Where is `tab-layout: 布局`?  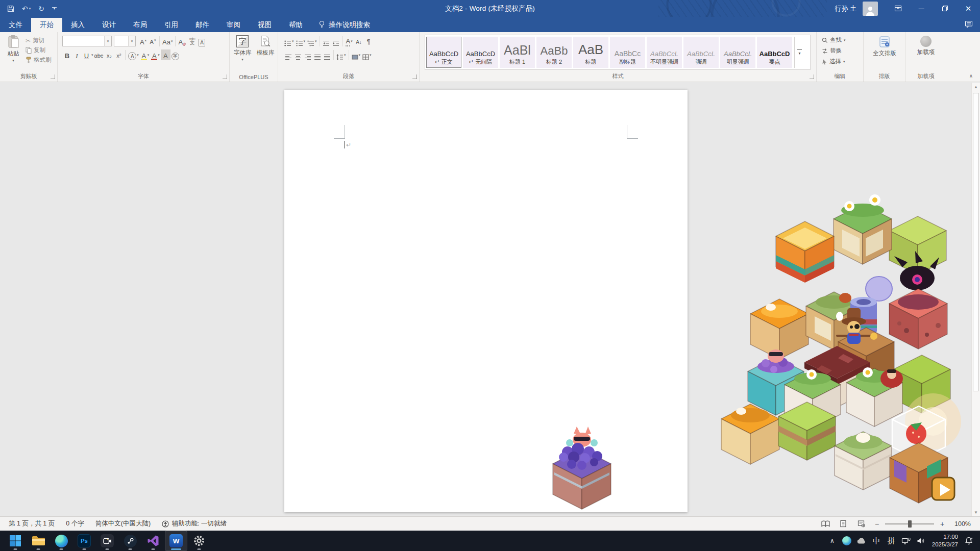
tab-layout: 布局 is located at coordinates (140, 25).